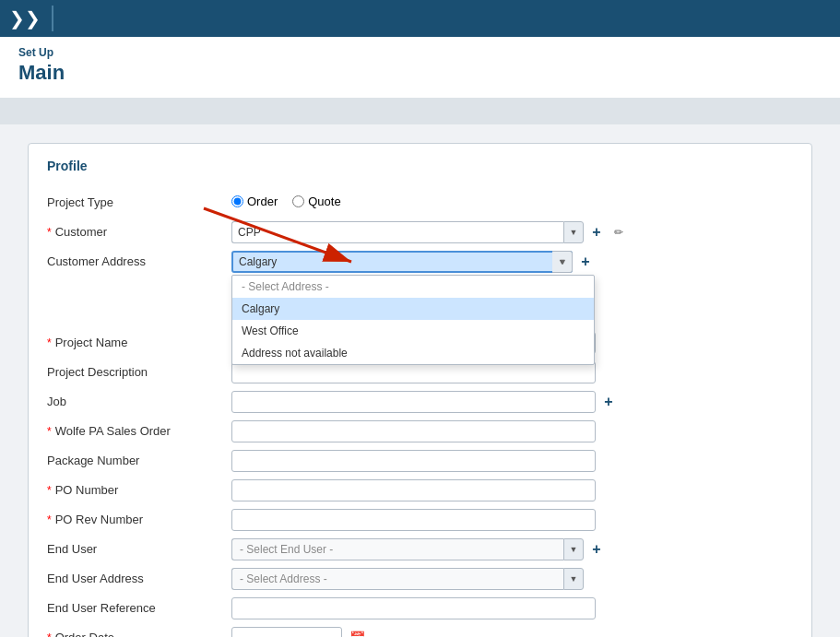 This screenshot has width=840, height=637. Describe the element at coordinates (420, 169) in the screenshot. I see `profile-section-title: Profile` at that location.